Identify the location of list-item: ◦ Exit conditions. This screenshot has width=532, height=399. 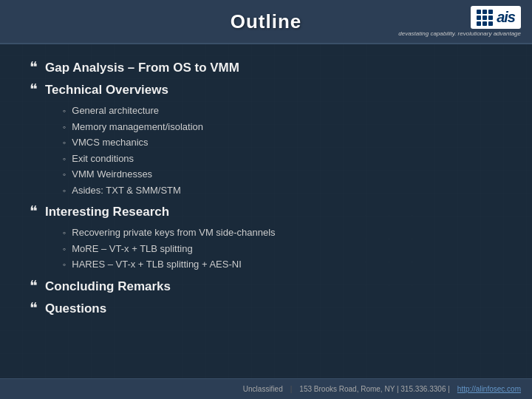
(282, 159).